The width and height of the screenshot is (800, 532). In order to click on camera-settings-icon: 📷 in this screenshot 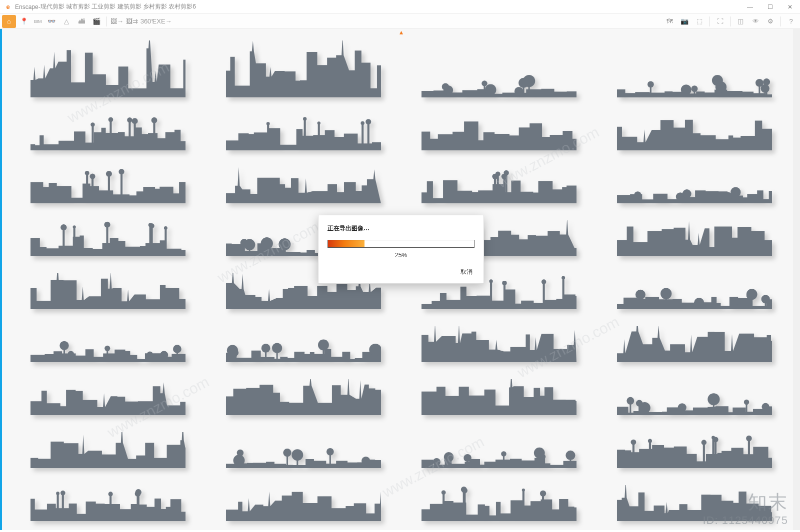, I will do `click(684, 21)`.